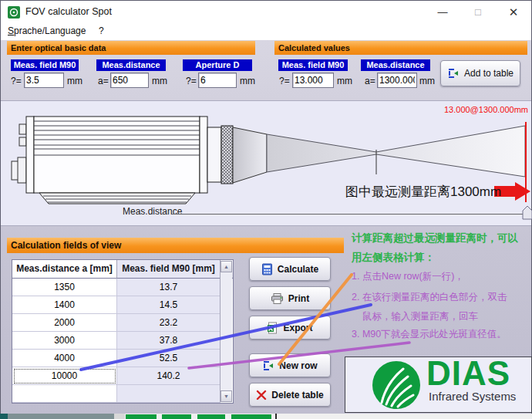 This screenshot has height=419, width=532. Describe the element at coordinates (396, 385) in the screenshot. I see `dias-logo-mark` at that location.